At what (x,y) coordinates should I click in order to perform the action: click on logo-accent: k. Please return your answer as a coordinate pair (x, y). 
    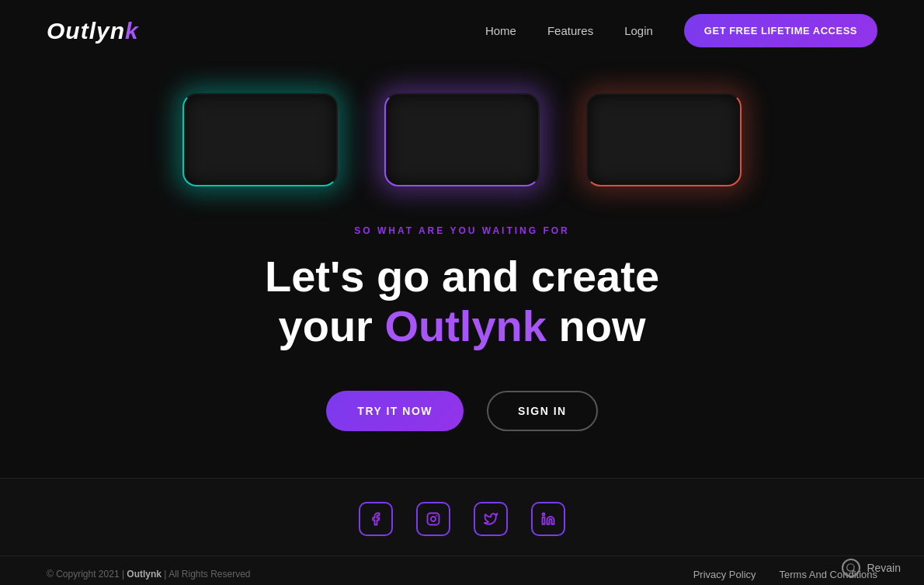
    Looking at the image, I should click on (132, 31).